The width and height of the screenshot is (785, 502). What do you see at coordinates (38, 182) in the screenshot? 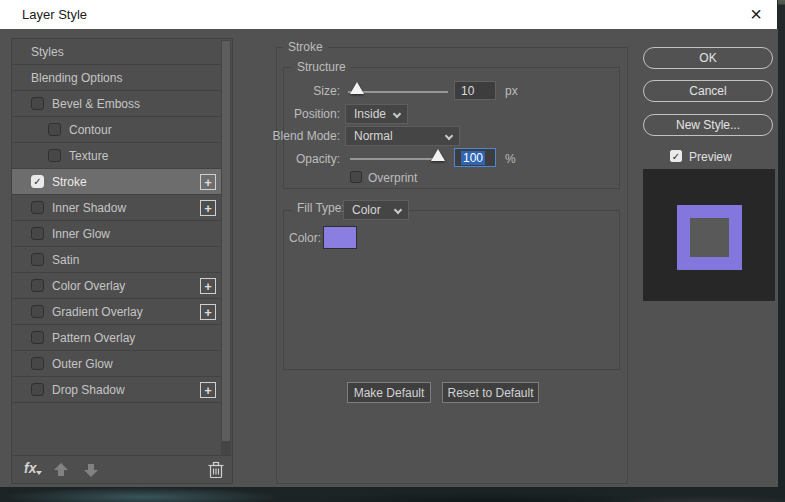
I see `effect-checkbox-checked: ✓` at bounding box center [38, 182].